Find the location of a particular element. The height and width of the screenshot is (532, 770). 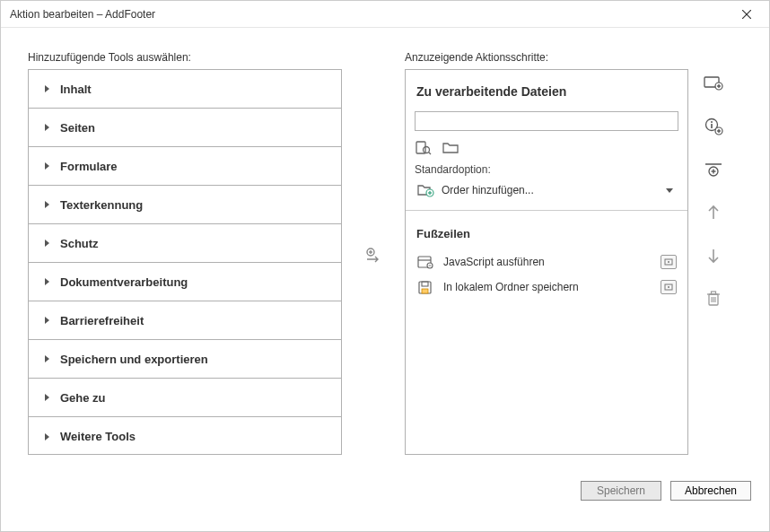

standard-option-label: Standardoption: is located at coordinates (547, 170).